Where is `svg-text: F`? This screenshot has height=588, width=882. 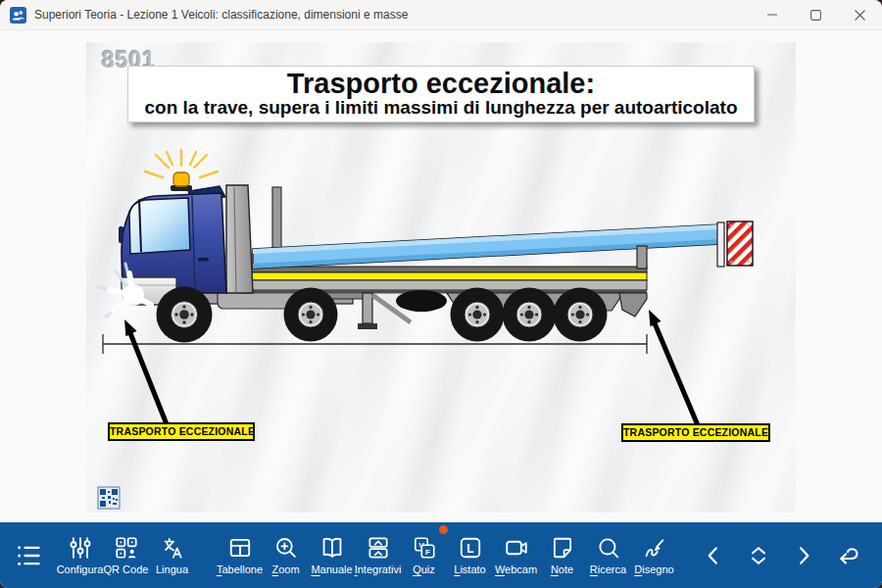 svg-text: F is located at coordinates (427, 553).